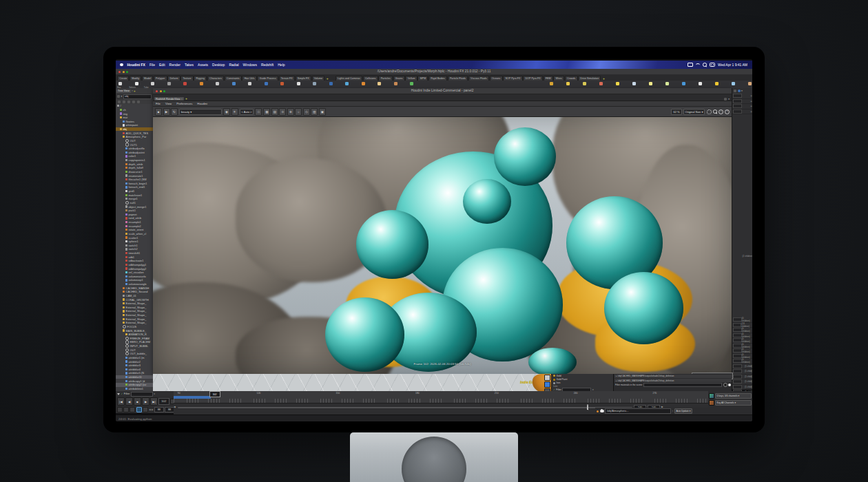 The image size is (868, 482). Describe the element at coordinates (533, 78) in the screenshot. I see `shelf-tab: DOP Pyro FX` at that location.